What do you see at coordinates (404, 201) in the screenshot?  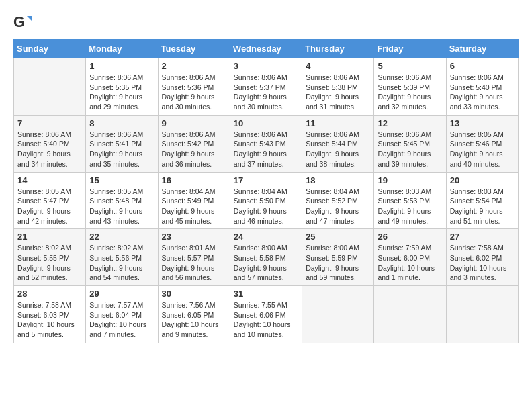 I see `sunset: Sunset: 5:53 PM` at bounding box center [404, 201].